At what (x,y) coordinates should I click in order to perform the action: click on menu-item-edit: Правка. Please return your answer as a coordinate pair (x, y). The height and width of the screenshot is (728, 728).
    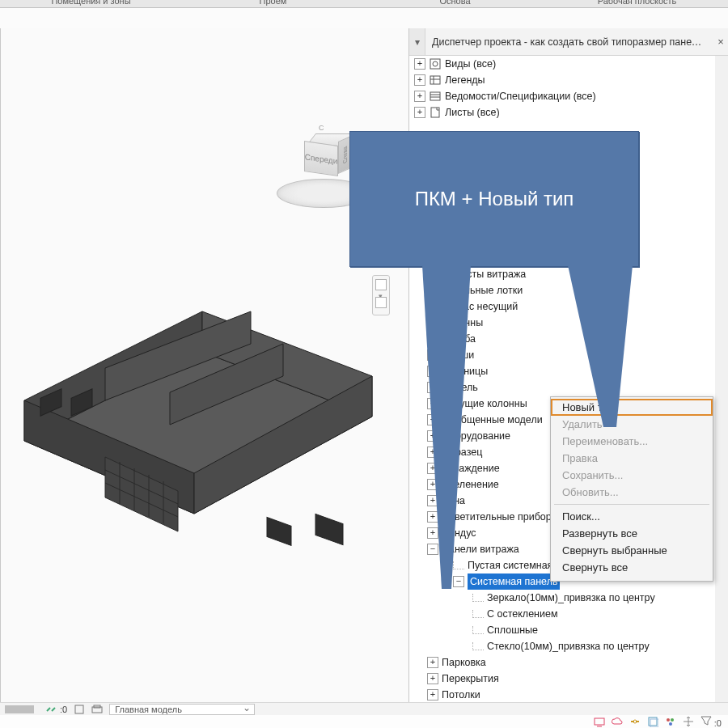
    Looking at the image, I should click on (632, 458).